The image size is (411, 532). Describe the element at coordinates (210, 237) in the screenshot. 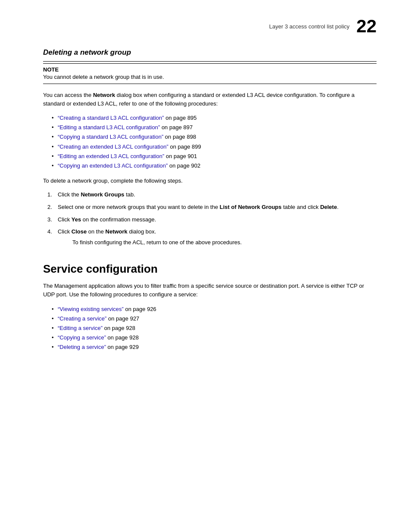

I see `step-4: Click Close on the Network dialog box. T…` at that location.